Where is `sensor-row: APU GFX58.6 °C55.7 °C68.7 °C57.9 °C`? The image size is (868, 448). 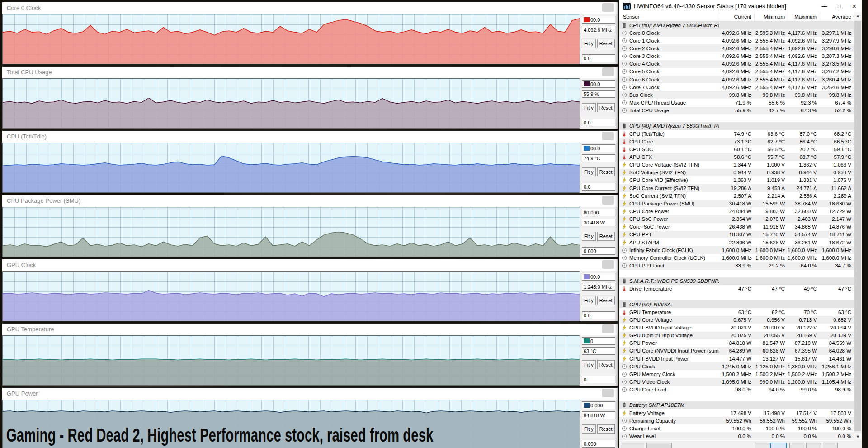
sensor-row: APU GFX58.6 °C55.7 °C68.7 °C57.9 °C is located at coordinates (737, 157).